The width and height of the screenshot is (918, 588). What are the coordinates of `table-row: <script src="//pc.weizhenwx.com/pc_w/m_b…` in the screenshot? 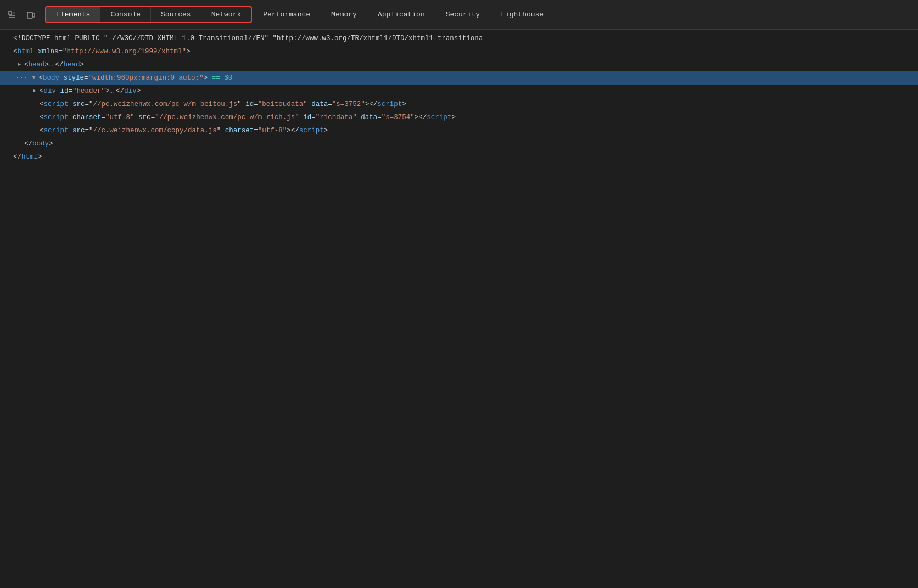 It's located at (459, 104).